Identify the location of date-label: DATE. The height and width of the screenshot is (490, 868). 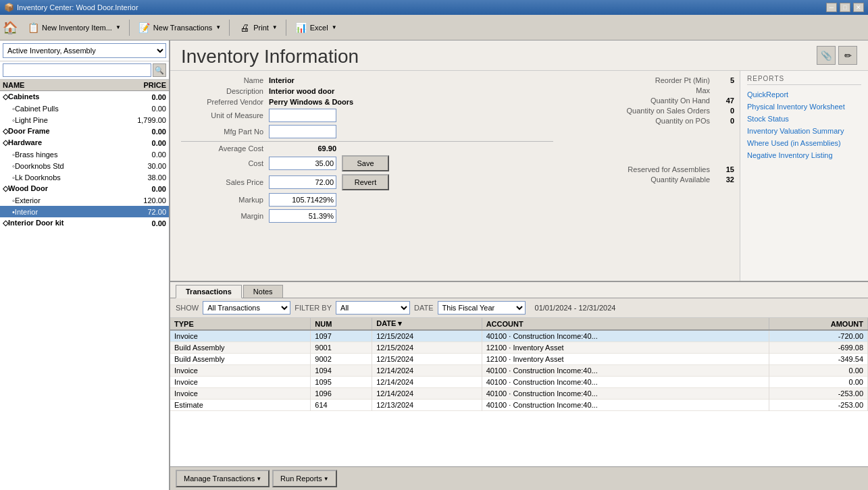
(424, 308).